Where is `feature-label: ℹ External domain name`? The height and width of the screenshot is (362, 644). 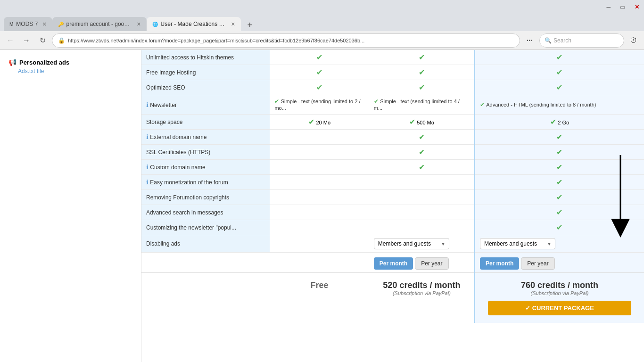
feature-label: ℹ External domain name is located at coordinates (206, 137).